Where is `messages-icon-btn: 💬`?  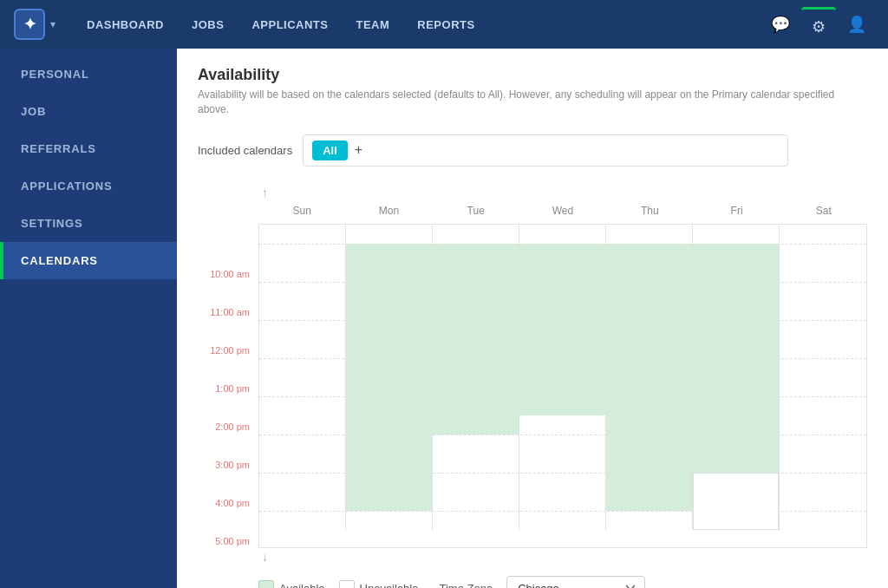 messages-icon-btn: 💬 is located at coordinates (780, 24).